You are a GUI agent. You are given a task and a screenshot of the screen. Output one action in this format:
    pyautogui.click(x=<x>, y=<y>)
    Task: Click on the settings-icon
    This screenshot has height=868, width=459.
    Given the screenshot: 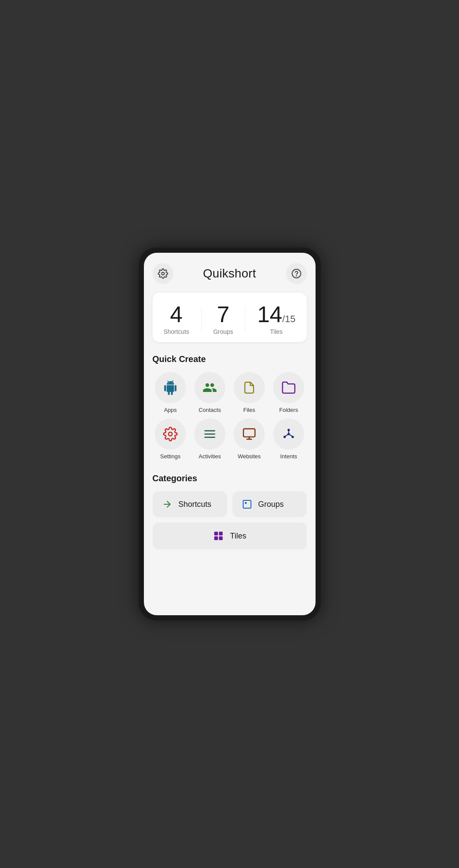 What is the action you would take?
    pyautogui.click(x=170, y=434)
    